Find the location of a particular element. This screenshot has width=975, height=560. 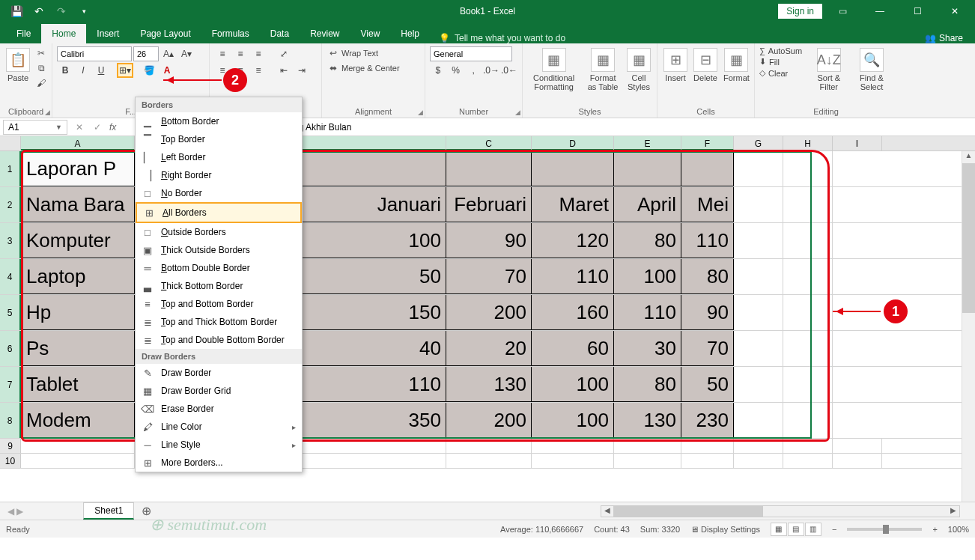

ribbon-options-icon: ▭ is located at coordinates (842, 11).